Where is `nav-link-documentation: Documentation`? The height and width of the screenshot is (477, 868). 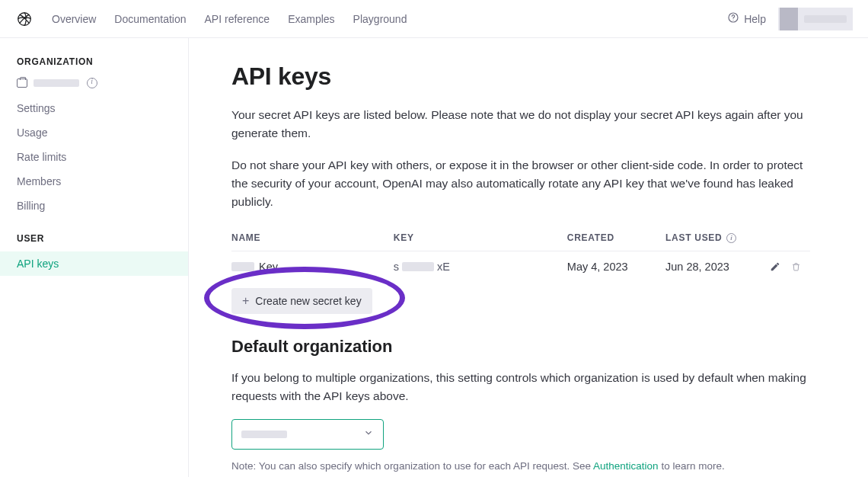
nav-link-documentation: Documentation is located at coordinates (150, 19).